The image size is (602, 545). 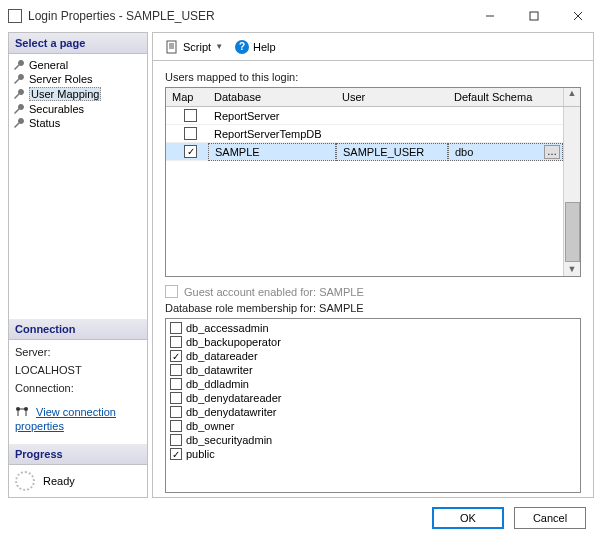 I want to click on chevron-down-icon: ▼, so click(x=219, y=46).